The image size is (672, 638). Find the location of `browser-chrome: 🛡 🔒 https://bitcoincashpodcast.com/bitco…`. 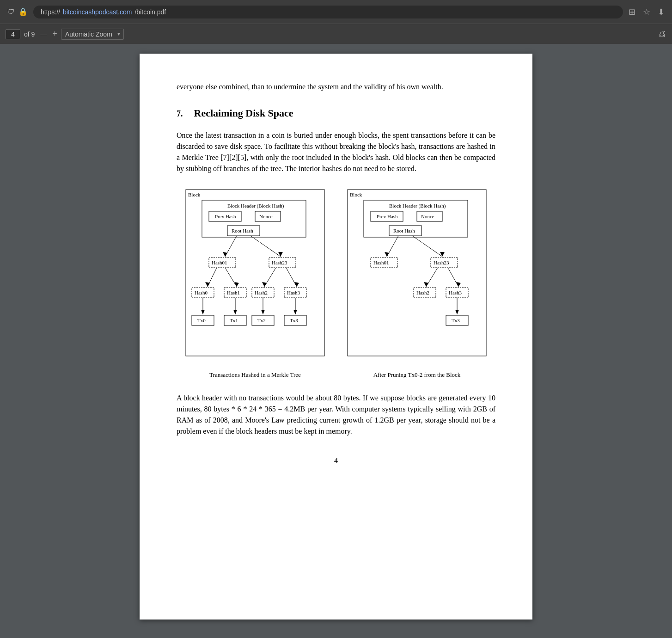

browser-chrome: 🛡 🔒 https://bitcoincashpodcast.com/bitco… is located at coordinates (336, 12).